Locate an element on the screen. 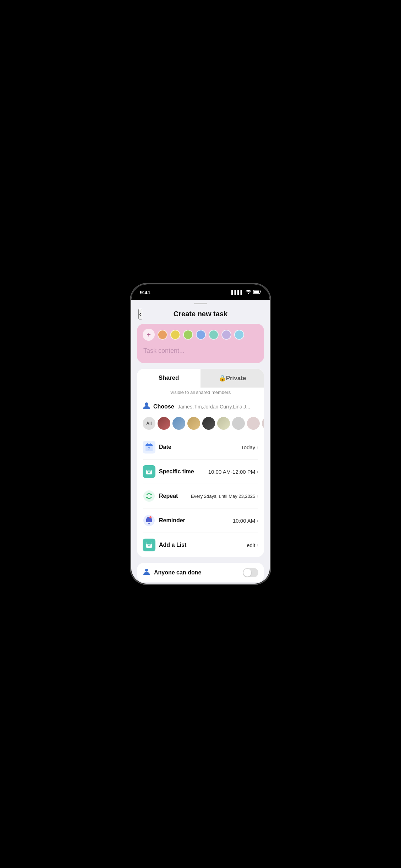 The width and height of the screenshot is (401, 868). signal-icon: ▌▌▌▌ is located at coordinates (237, 292).